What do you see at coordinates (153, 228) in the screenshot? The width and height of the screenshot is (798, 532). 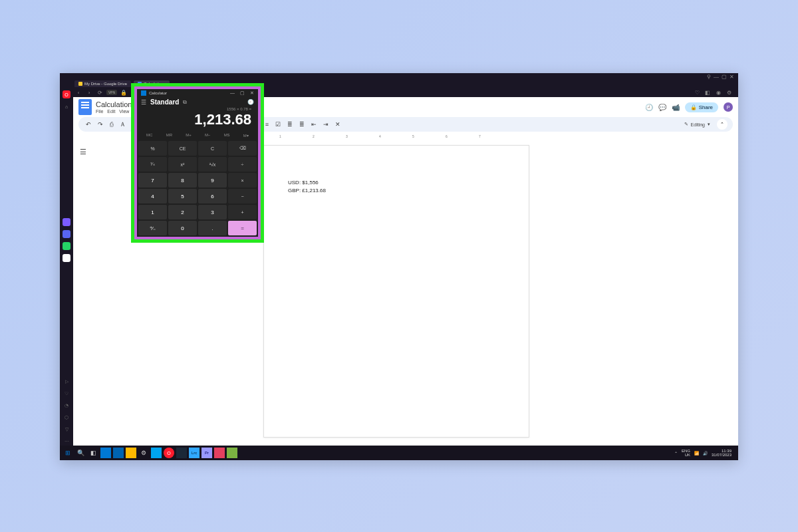 I see `calc-key-⁺⁄₋: ⁺⁄₋` at bounding box center [153, 228].